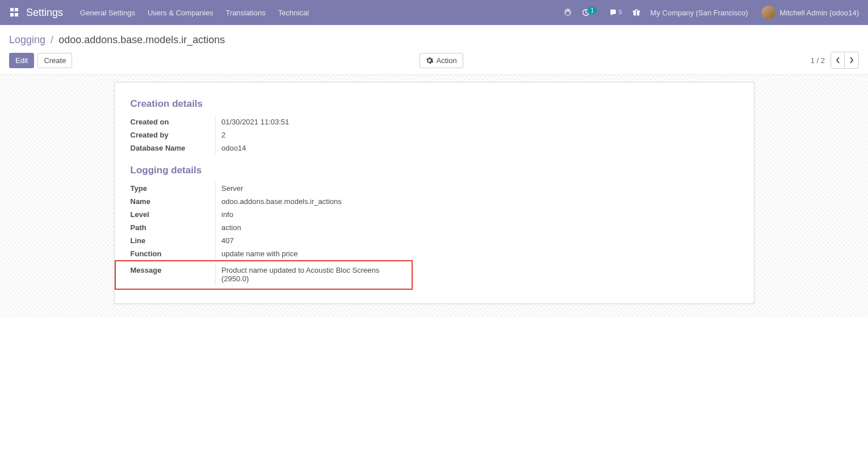  What do you see at coordinates (429, 60) in the screenshot?
I see `gear-icon` at bounding box center [429, 60].